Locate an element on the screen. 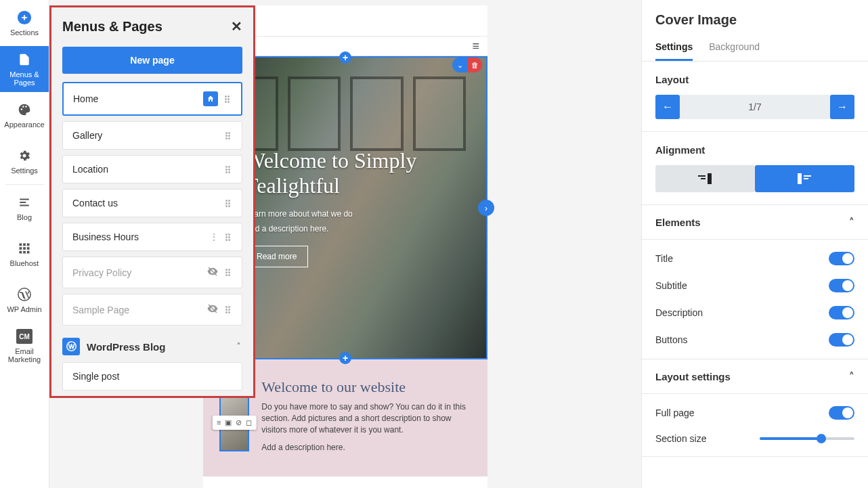  cover-heading: Welcome to Simply Tealightful is located at coordinates (345, 173).